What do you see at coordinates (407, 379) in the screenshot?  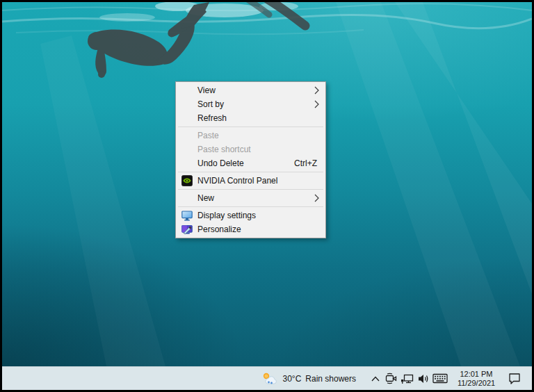 I see `network-icon` at bounding box center [407, 379].